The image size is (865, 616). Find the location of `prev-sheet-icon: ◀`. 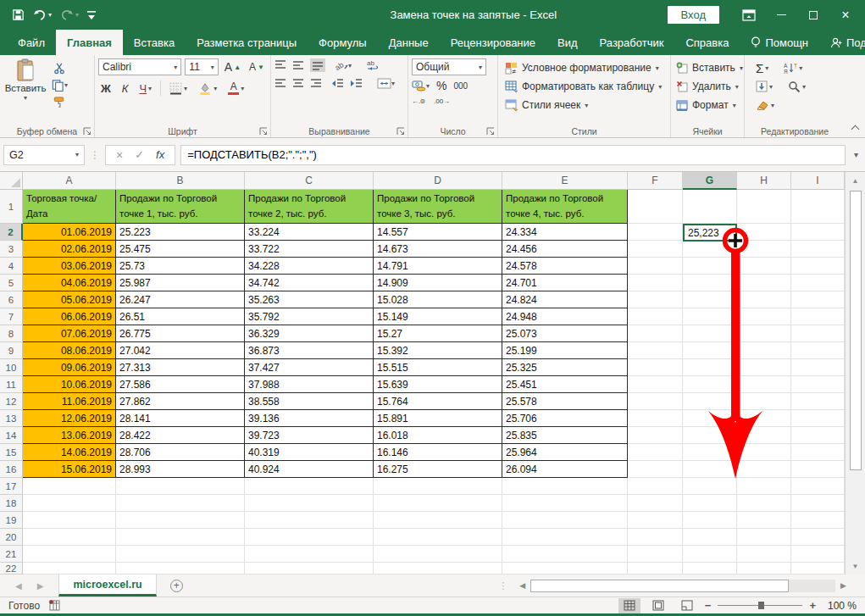

prev-sheet-icon: ◀ is located at coordinates (19, 586).